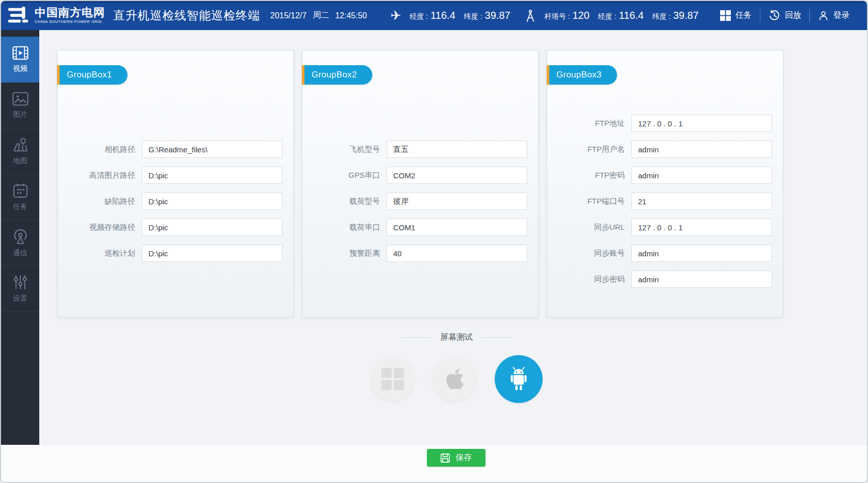 Image resolution: width=868 pixels, height=483 pixels. Describe the element at coordinates (497, 337) in the screenshot. I see `divider-line` at that location.